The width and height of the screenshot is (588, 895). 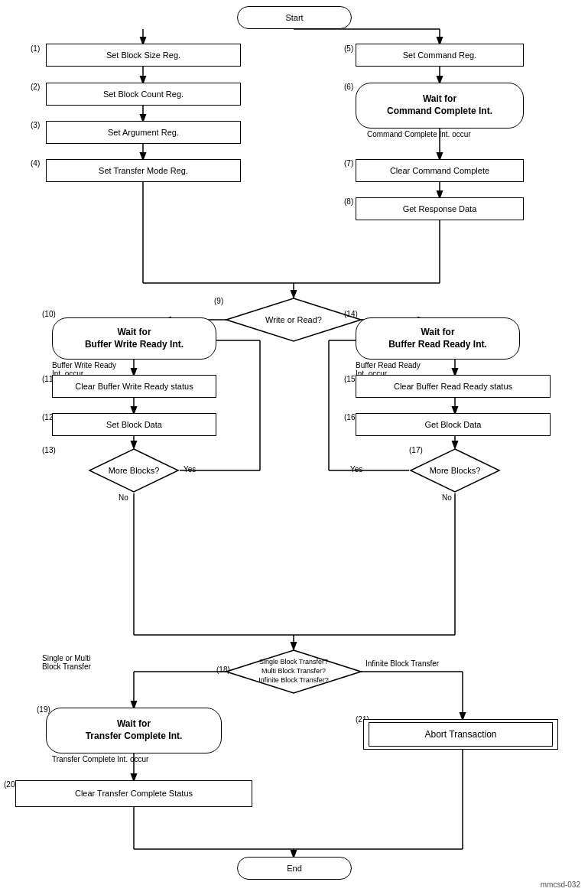 What do you see at coordinates (453, 425) in the screenshot?
I see `node-16: Get Block Data` at bounding box center [453, 425].